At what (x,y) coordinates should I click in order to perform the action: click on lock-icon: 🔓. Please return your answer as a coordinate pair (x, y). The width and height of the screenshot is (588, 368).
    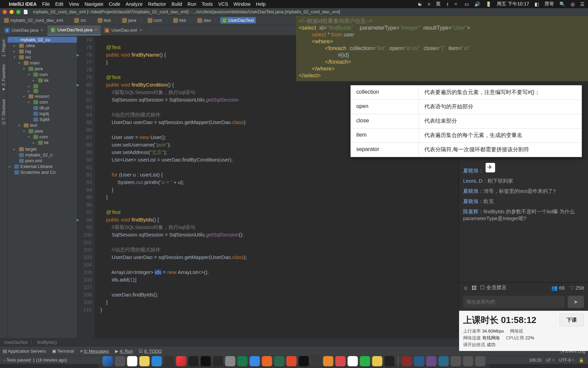
    Looking at the image, I should click on (581, 360).